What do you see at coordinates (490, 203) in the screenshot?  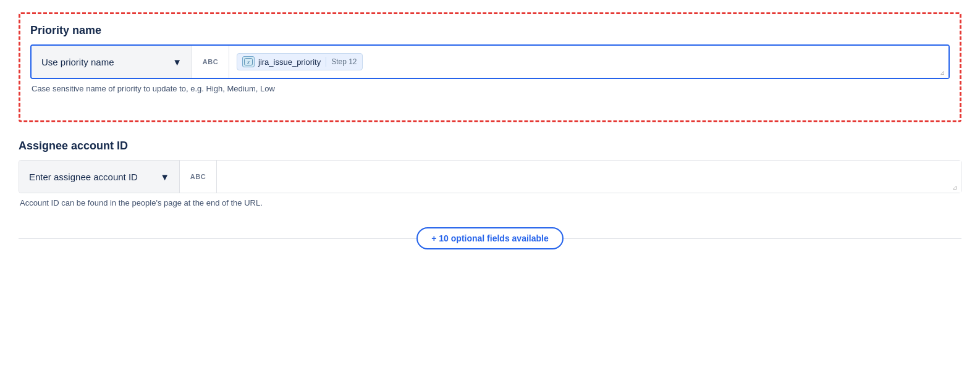 I see `assignee-helper-text: Account ID can be found in the people's …` at bounding box center [490, 203].